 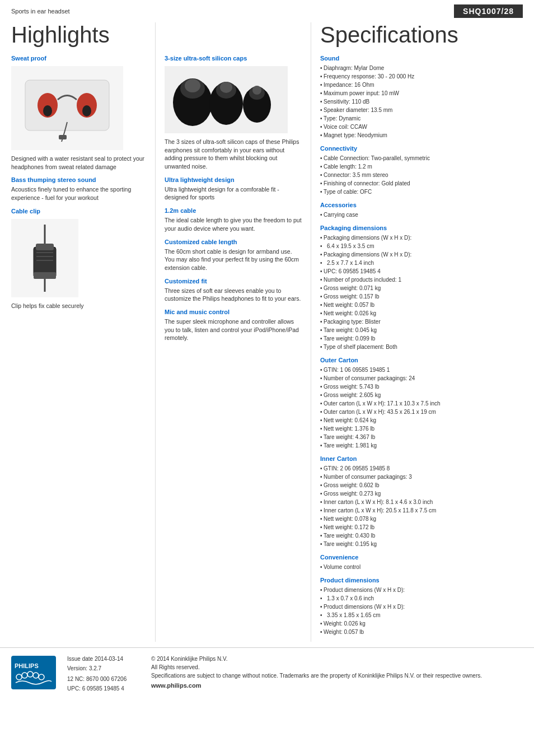 What do you see at coordinates (78, 162) in the screenshot?
I see `sweat-proof-text: Designed with a water resistant seal to …` at bounding box center [78, 162].